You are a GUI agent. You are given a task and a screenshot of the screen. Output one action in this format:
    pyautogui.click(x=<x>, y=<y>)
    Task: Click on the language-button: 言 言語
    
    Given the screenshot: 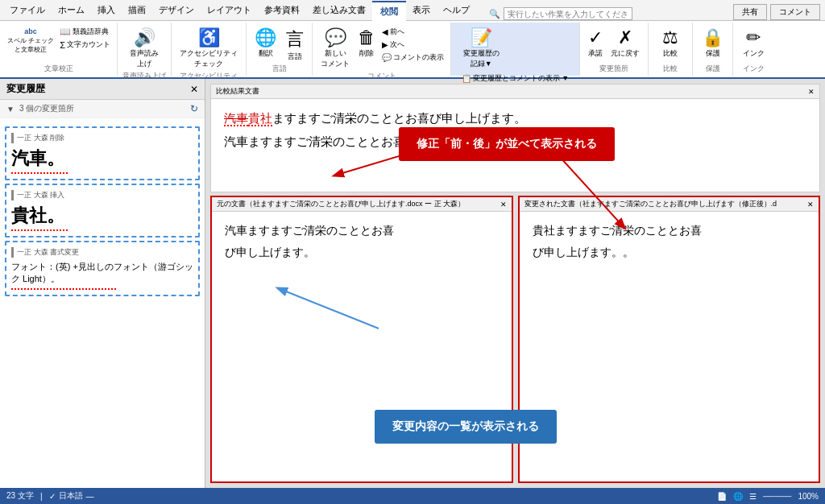 What is the action you would take?
    pyautogui.click(x=295, y=45)
    